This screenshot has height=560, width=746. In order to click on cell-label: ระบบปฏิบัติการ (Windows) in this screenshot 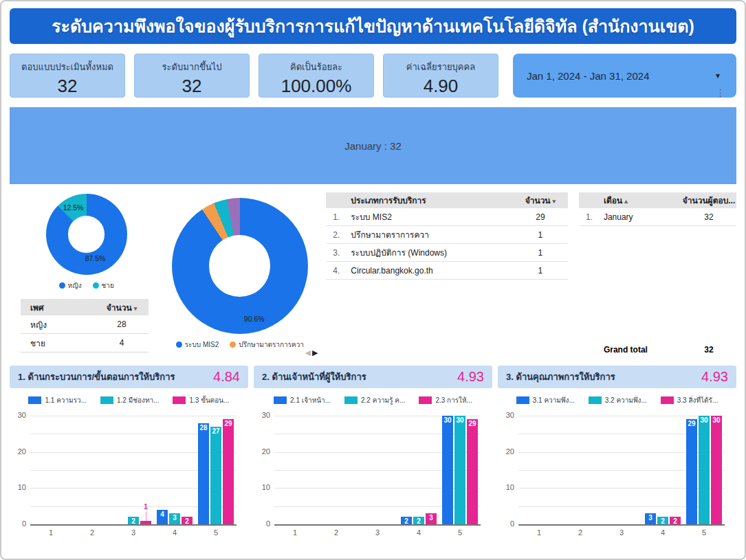, I will do `click(432, 253)`.